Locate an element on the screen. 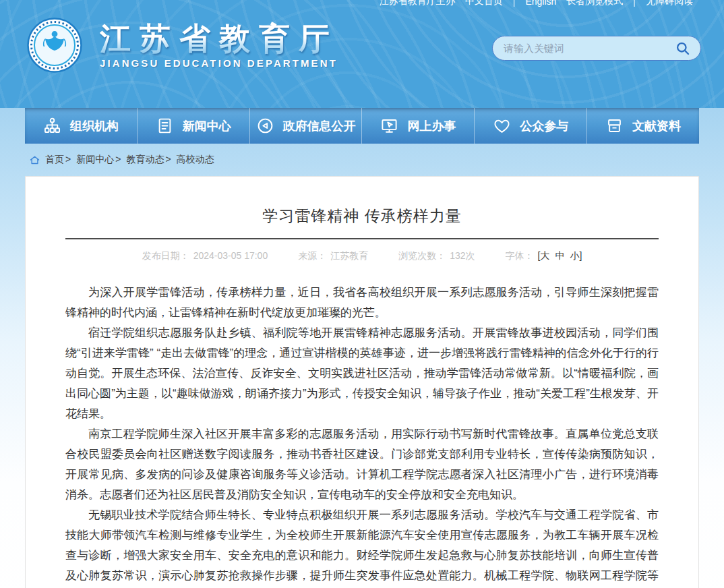  article-meta: 发布日期：2024-03-05 17:00 来源：江苏教育 浏览次数：132次 … is located at coordinates (362, 256).